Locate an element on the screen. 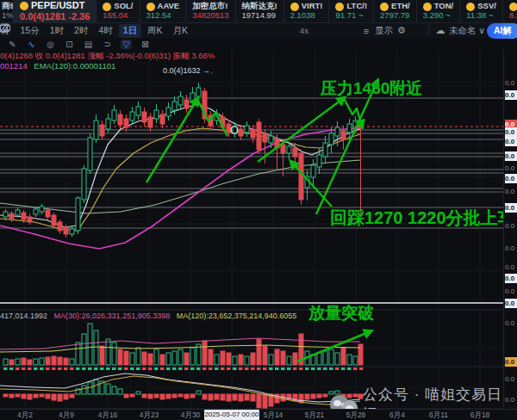 The image size is (517, 420). date-label: 4月23 is located at coordinates (150, 415).